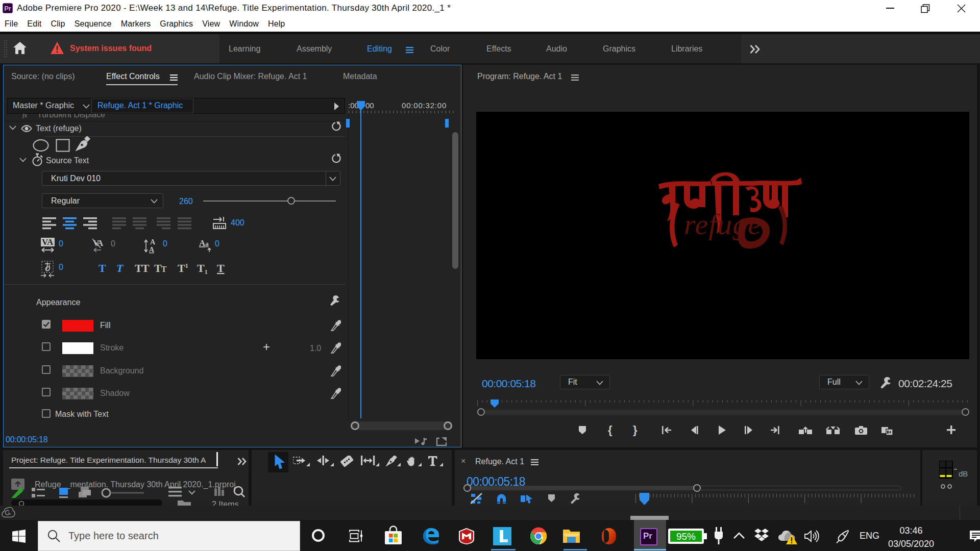  I want to click on svg-text: Aa, so click(204, 243).